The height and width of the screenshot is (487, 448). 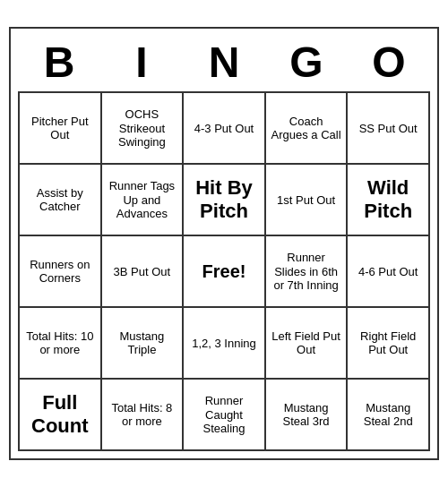 What do you see at coordinates (225, 415) in the screenshot?
I see `cell-r5c3: Runner Caught Stealing` at bounding box center [225, 415].